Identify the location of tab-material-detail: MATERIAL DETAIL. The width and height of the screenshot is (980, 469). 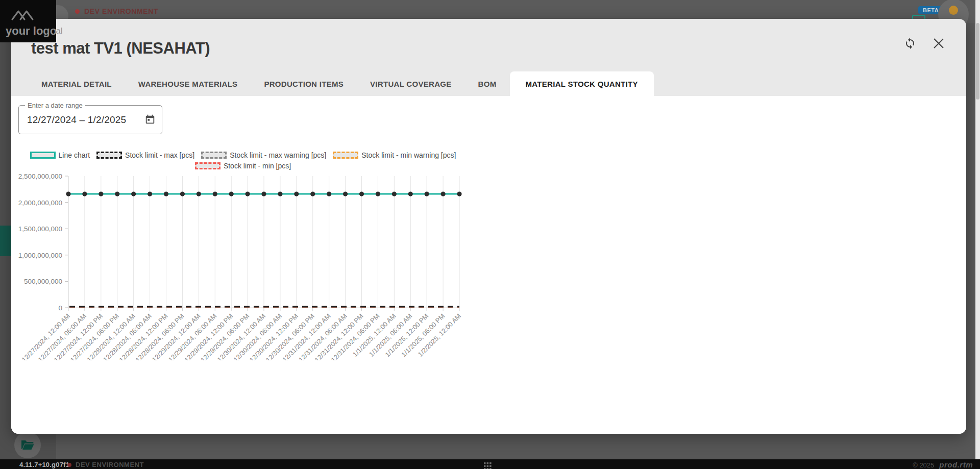
(77, 84).